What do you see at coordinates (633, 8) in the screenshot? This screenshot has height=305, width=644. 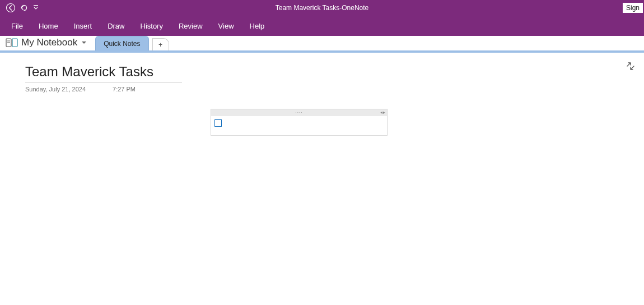 I see `sign-in-button: Sign` at bounding box center [633, 8].